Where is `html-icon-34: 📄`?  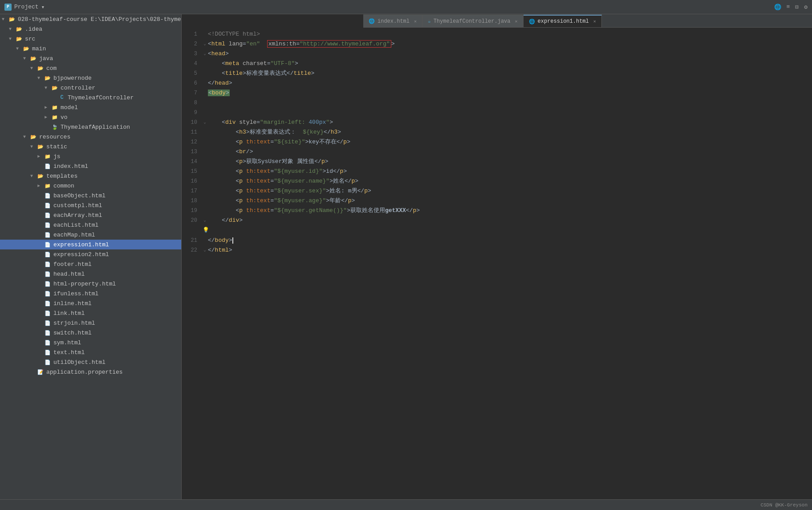
html-icon-34: 📄 is located at coordinates (48, 352).